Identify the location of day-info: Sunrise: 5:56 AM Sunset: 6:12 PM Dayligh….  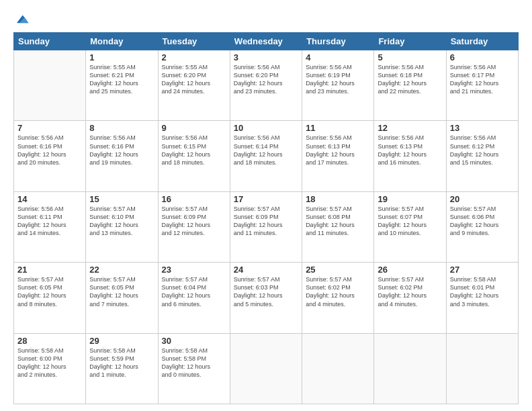
(482, 150).